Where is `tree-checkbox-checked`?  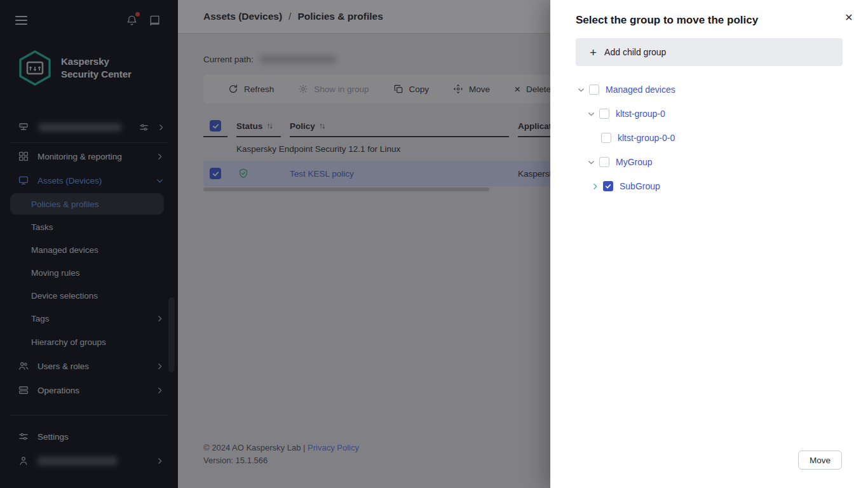
tree-checkbox-checked is located at coordinates (608, 186).